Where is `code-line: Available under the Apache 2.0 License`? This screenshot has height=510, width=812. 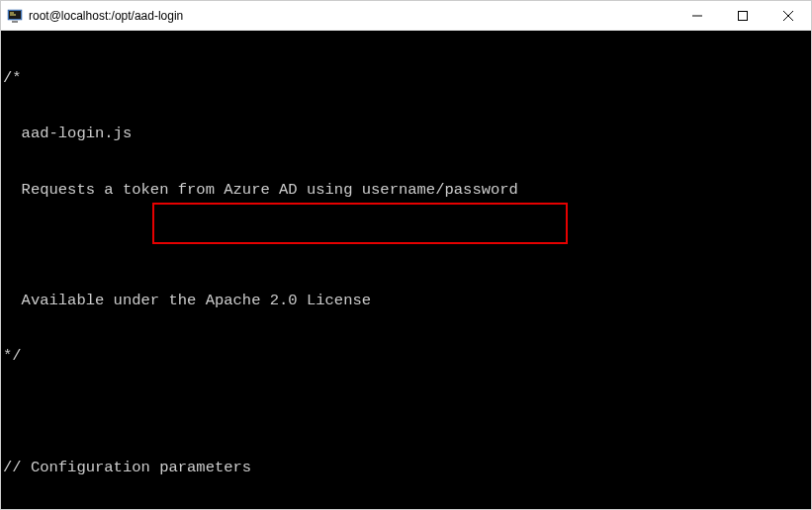
code-line: Available under the Apache 2.0 License is located at coordinates (406, 300).